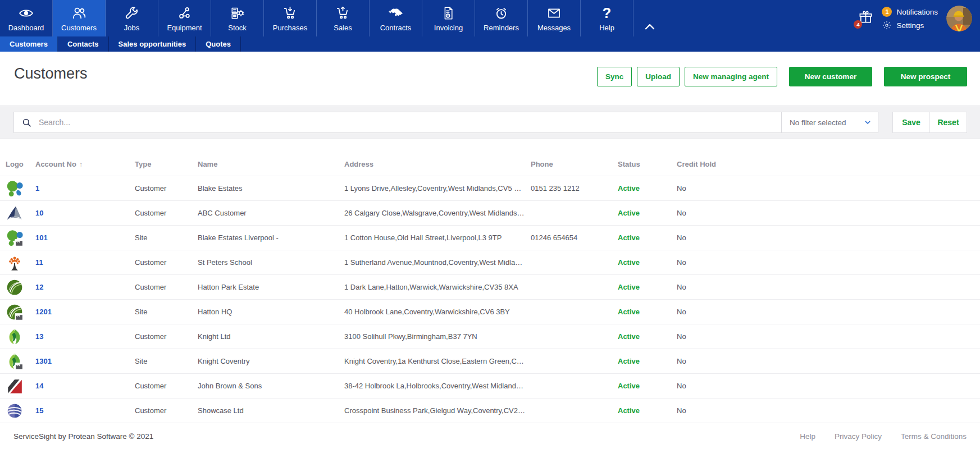 The width and height of the screenshot is (980, 449). I want to click on subnav-item-quotes: Quotes, so click(218, 44).